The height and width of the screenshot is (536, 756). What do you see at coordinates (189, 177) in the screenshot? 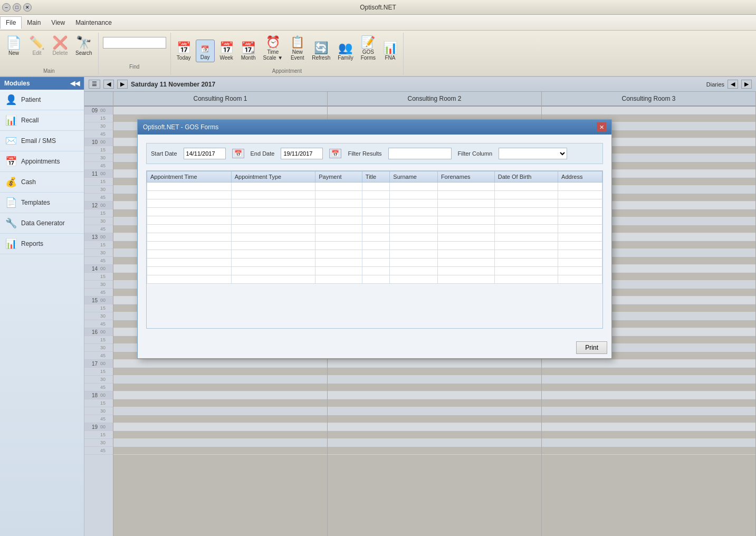
I see `col-appointment-time: Appointment Time` at bounding box center [189, 177].